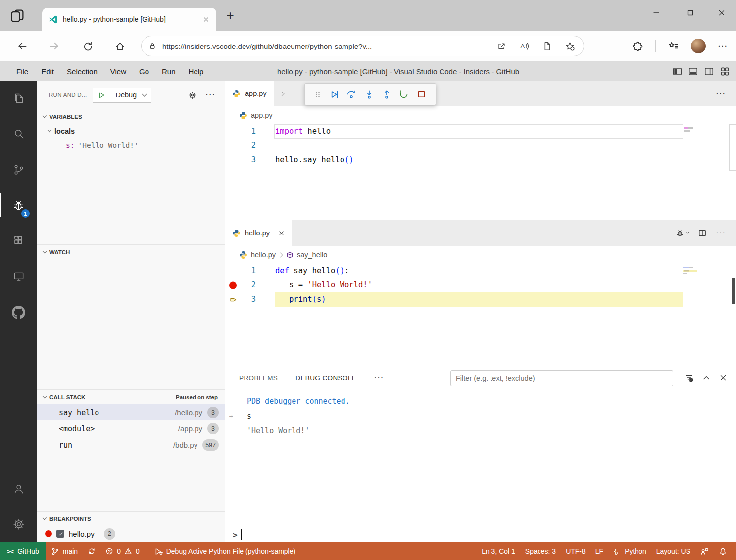  I want to click on encoding: UTF-8, so click(576, 551).